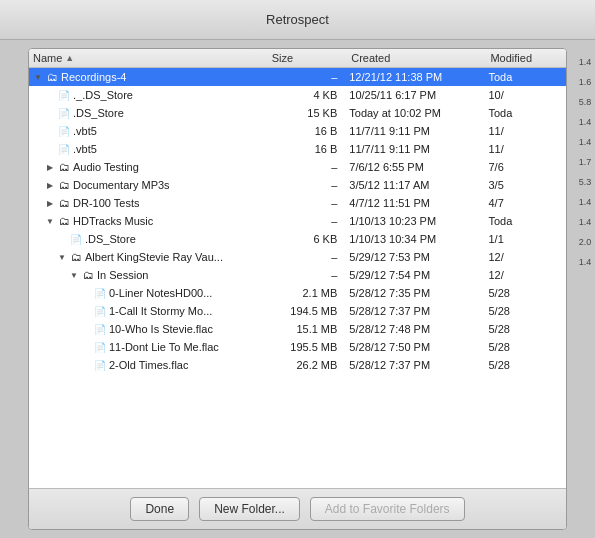 The width and height of the screenshot is (595, 538). What do you see at coordinates (160, 293) in the screenshot?
I see `file-name-text: 0-Liner NotesHD00...` at bounding box center [160, 293].